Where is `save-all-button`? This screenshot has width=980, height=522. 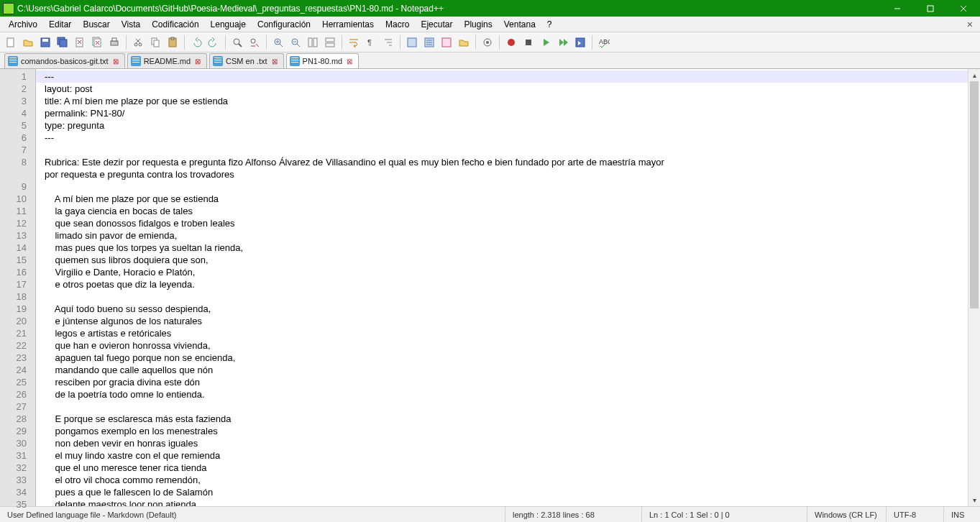 save-all-button is located at coordinates (63, 42).